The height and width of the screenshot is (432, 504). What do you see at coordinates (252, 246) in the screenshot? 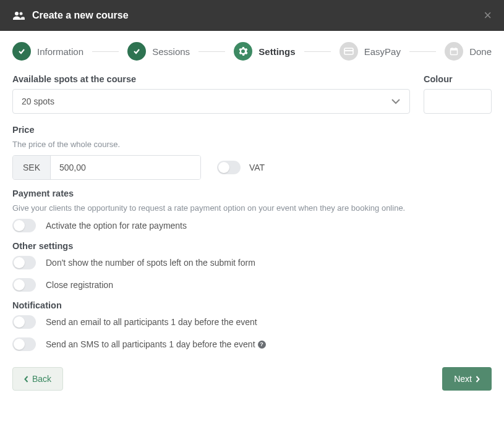
I see `other-label: Other settings` at bounding box center [252, 246].